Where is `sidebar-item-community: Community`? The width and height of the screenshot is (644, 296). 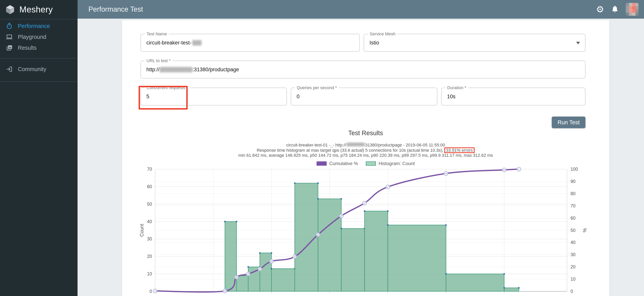
sidebar-item-community: Community is located at coordinates (39, 69).